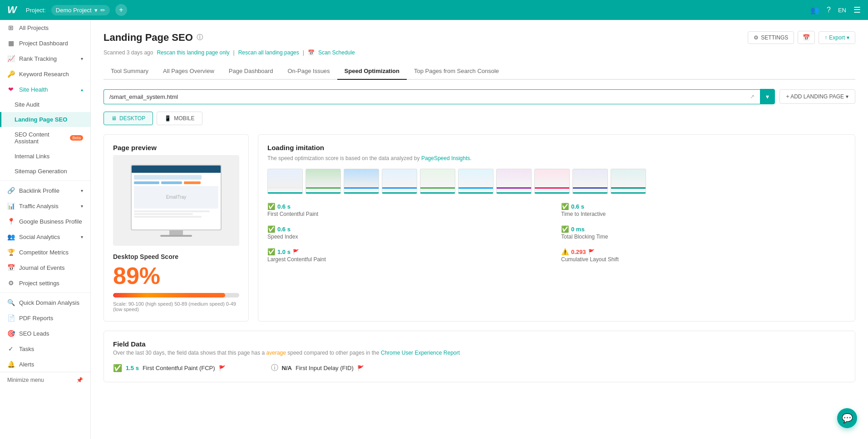  What do you see at coordinates (76, 138) in the screenshot?
I see `beta-badge: Beta` at bounding box center [76, 138].